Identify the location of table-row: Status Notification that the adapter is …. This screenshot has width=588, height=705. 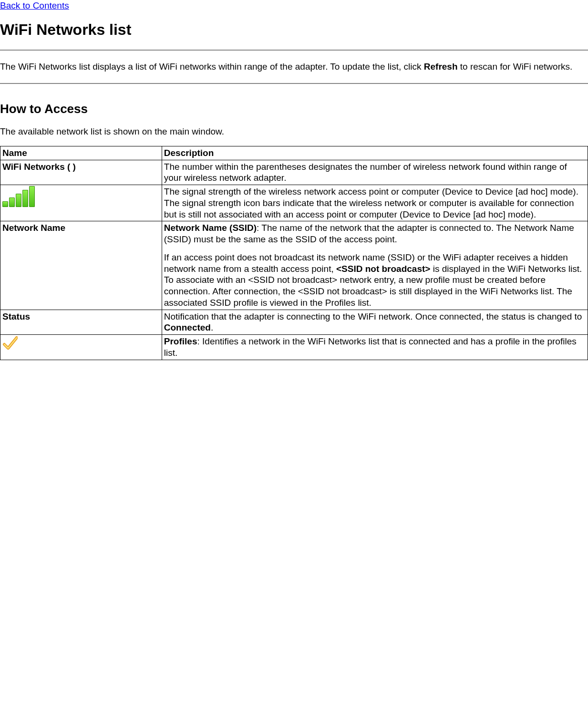
(294, 322).